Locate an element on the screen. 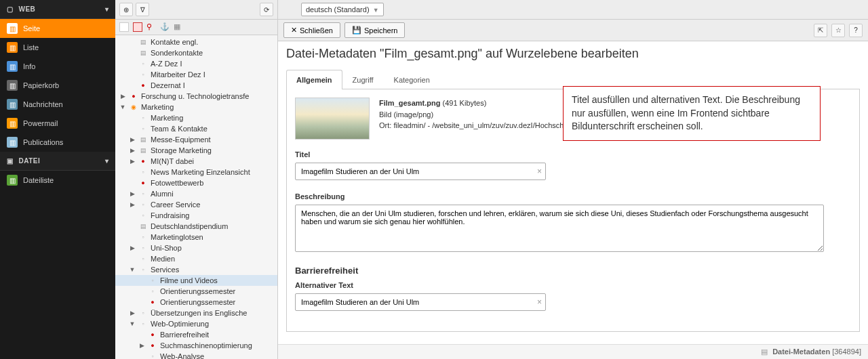 Image resolution: width=868 pixels, height=359 pixels. bookmark-icon: ☆ is located at coordinates (838, 30).